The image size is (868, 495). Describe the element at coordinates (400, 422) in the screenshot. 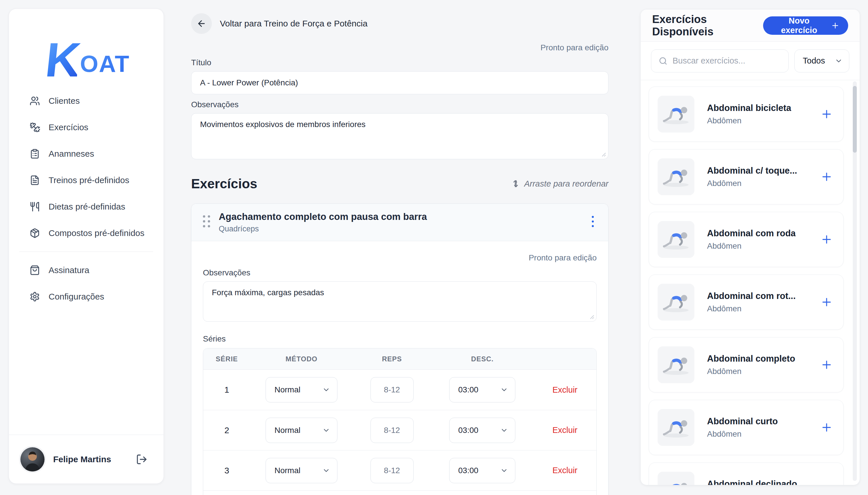

I see `series-table: SÉRIE MÉTODO REPS DESC. 1 Normal` at that location.